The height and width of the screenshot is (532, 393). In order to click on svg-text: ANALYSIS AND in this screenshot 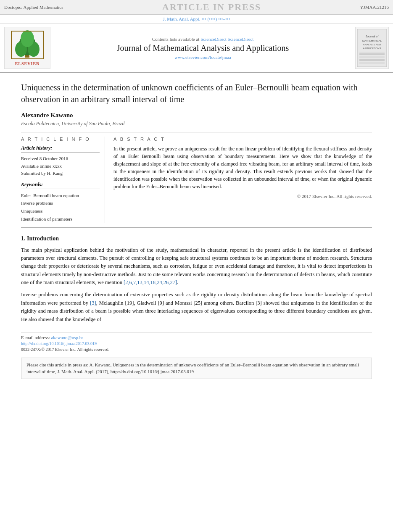, I will do `click(372, 45)`.